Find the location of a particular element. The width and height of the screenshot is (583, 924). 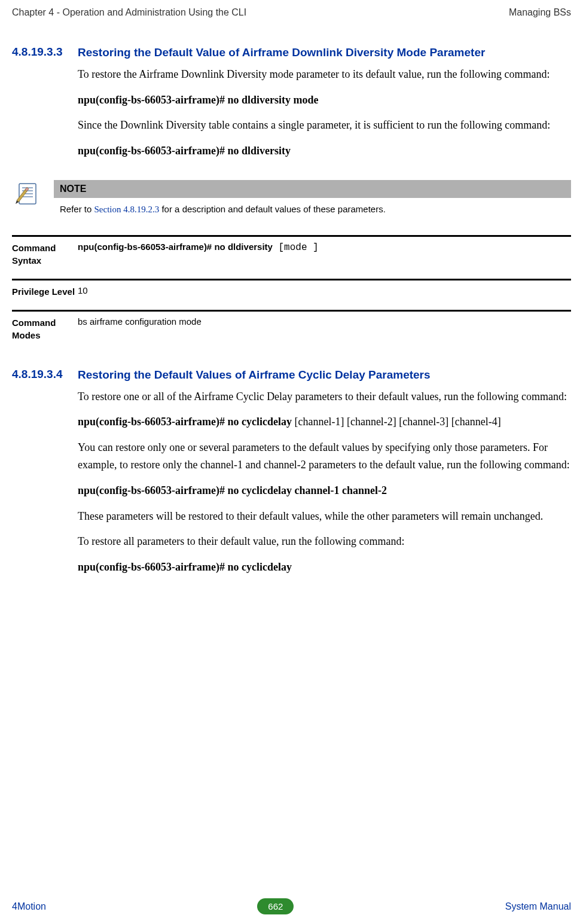

page-header: Chapter 4 - Operation and Administration… is located at coordinates (292, 11).